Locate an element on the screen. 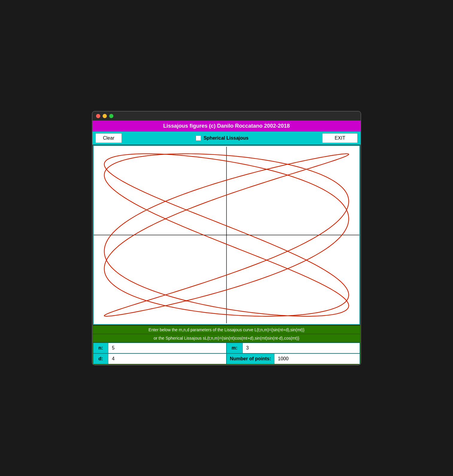 The height and width of the screenshot is (476, 453). clear-button: Clear is located at coordinates (109, 138).